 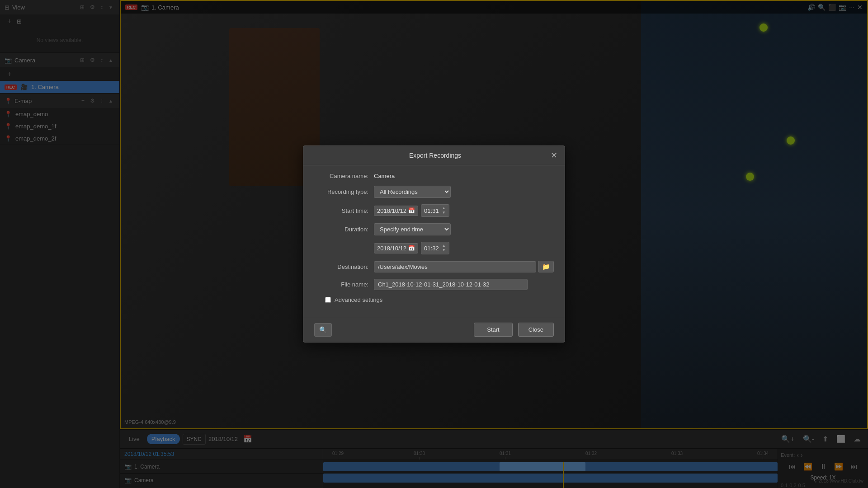 What do you see at coordinates (444, 208) in the screenshot?
I see `start-time-up: ▲` at bounding box center [444, 208].